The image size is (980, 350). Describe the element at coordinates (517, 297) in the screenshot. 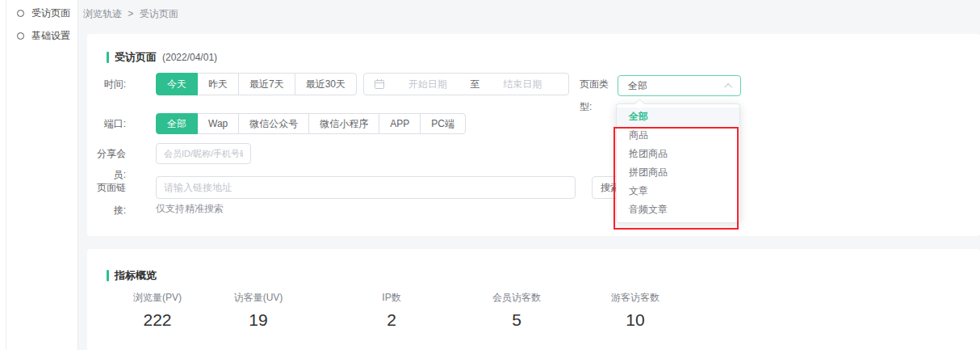

I see `stat-label: 会员访客数` at that location.